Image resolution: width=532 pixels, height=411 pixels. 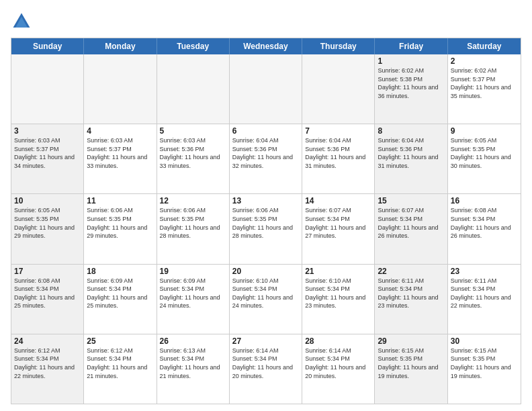 I want to click on weekday-header: Saturday, so click(x=484, y=46).